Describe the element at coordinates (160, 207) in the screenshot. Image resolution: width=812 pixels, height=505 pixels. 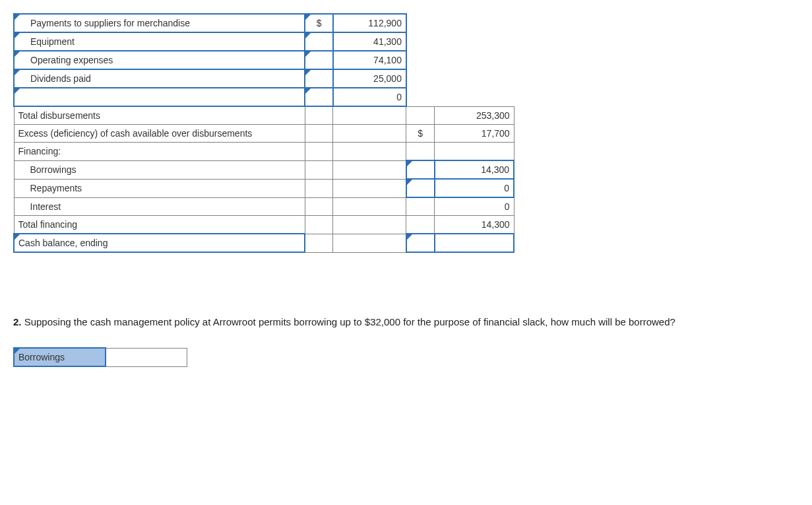
I see `row-interest-label: Interest` at that location.